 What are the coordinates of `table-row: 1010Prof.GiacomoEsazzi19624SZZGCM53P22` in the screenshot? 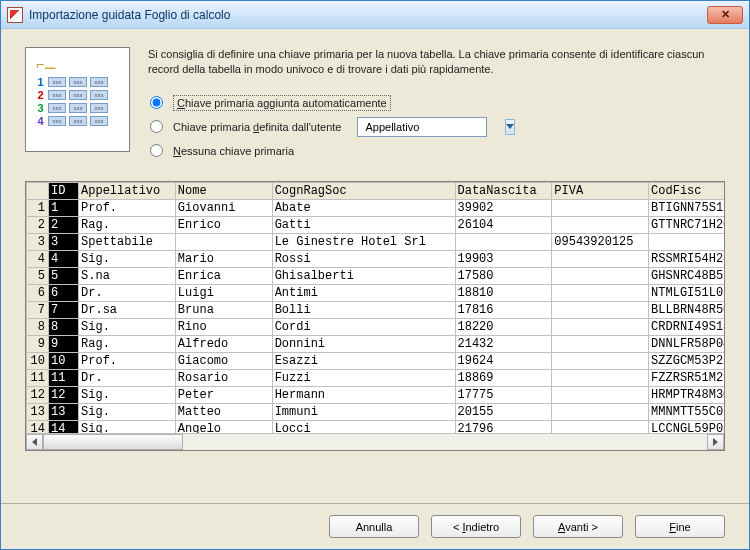 It's located at (376, 360).